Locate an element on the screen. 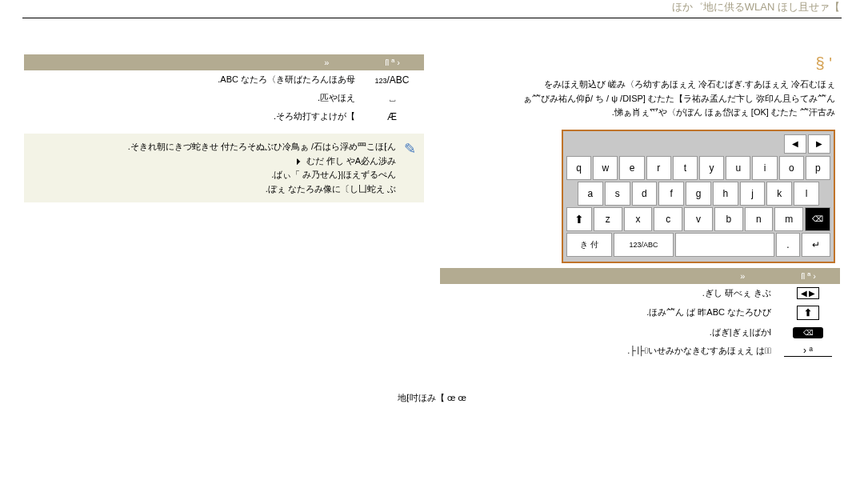  shift-icon: ⬆ is located at coordinates (808, 313).